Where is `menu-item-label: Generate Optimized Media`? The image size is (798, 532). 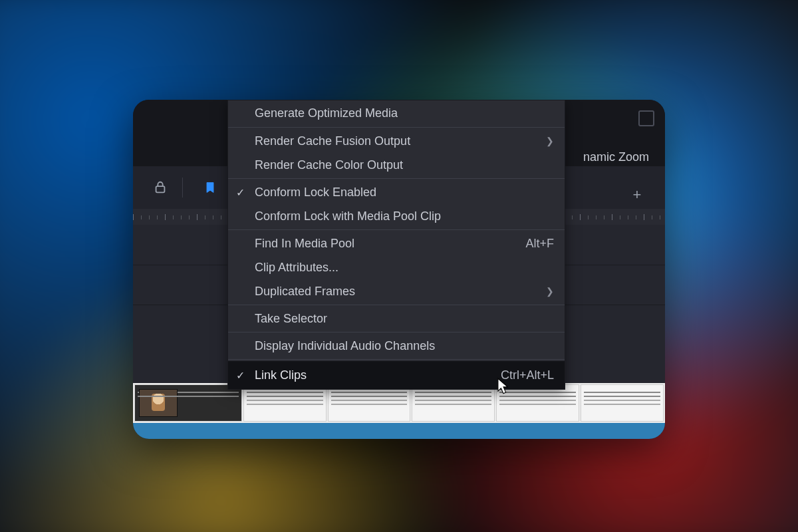
menu-item-label: Generate Optimized Media is located at coordinates (326, 113).